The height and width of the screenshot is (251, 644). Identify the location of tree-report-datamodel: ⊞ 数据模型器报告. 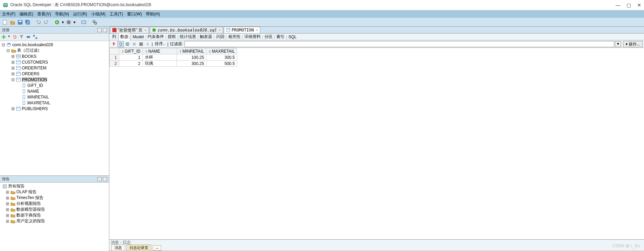
(55, 209).